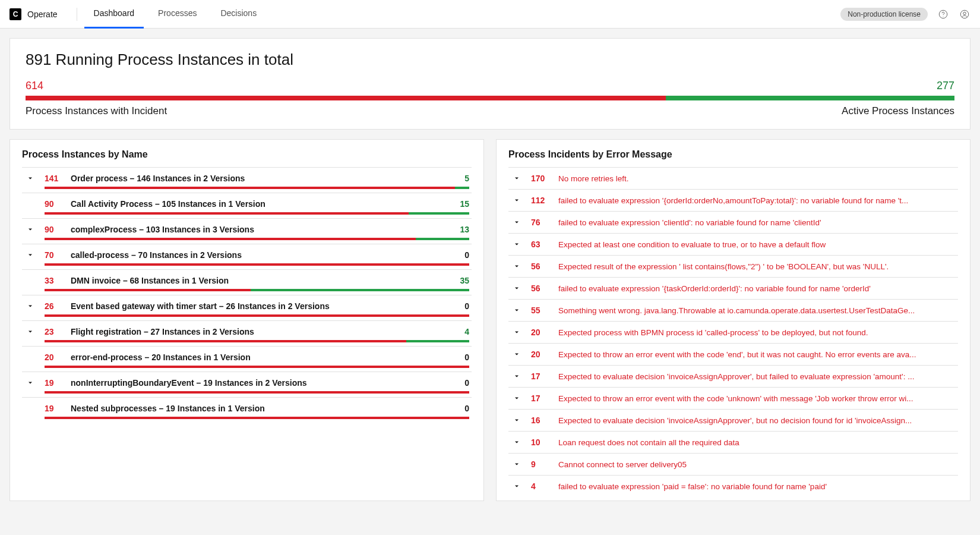  I want to click on help-icon, so click(943, 14).